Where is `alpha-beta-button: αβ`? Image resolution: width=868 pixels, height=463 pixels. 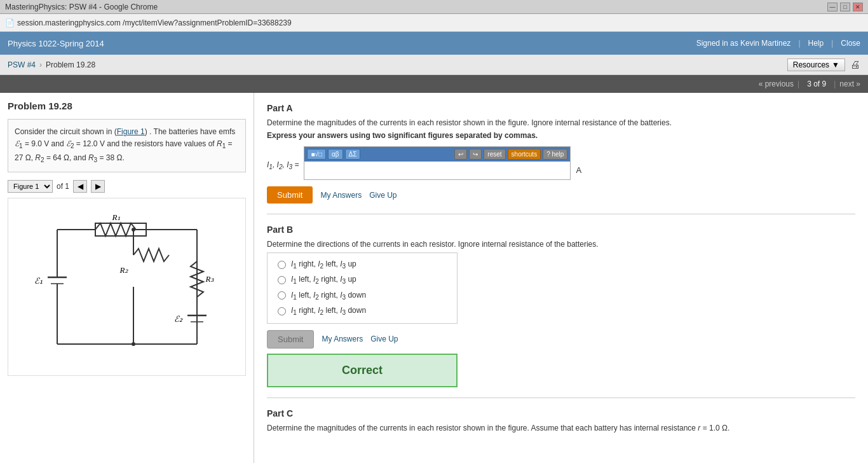 alpha-beta-button: αβ is located at coordinates (336, 154).